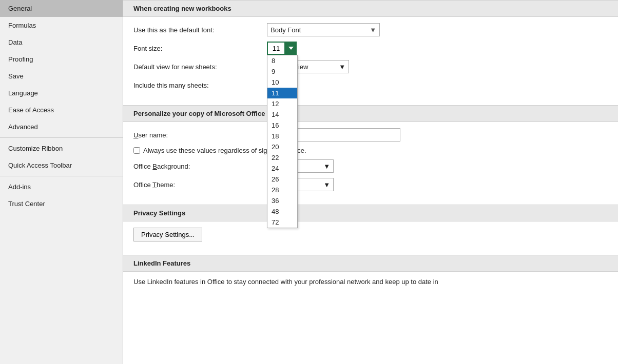 The height and width of the screenshot is (364, 618). What do you see at coordinates (282, 125) in the screenshot?
I see `font-size-option-16: 16` at bounding box center [282, 125].